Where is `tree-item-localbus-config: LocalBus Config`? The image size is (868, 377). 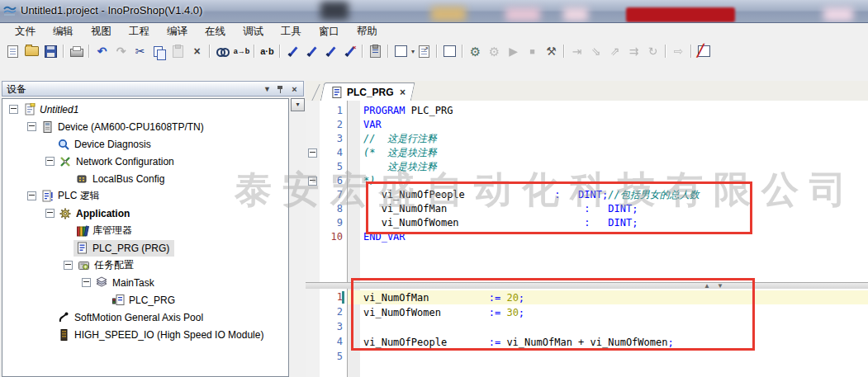
tree-item-localbus-config: LocalBus Config is located at coordinates (145, 178).